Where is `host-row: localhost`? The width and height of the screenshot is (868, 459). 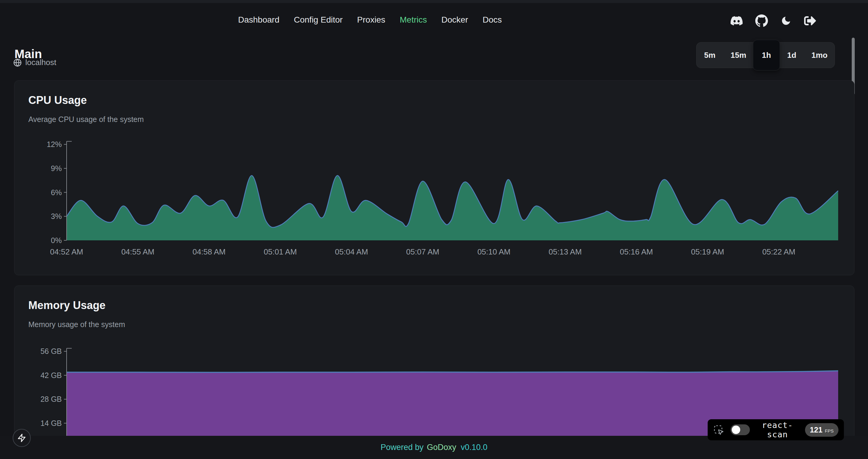
host-row: localhost is located at coordinates (35, 63).